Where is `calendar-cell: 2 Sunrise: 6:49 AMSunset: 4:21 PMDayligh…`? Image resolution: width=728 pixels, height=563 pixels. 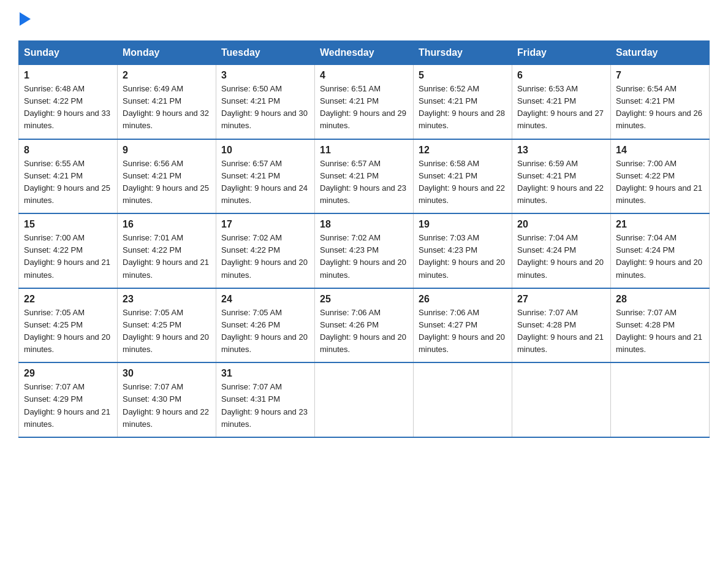
calendar-cell: 2 Sunrise: 6:49 AMSunset: 4:21 PMDayligh… is located at coordinates (167, 102).